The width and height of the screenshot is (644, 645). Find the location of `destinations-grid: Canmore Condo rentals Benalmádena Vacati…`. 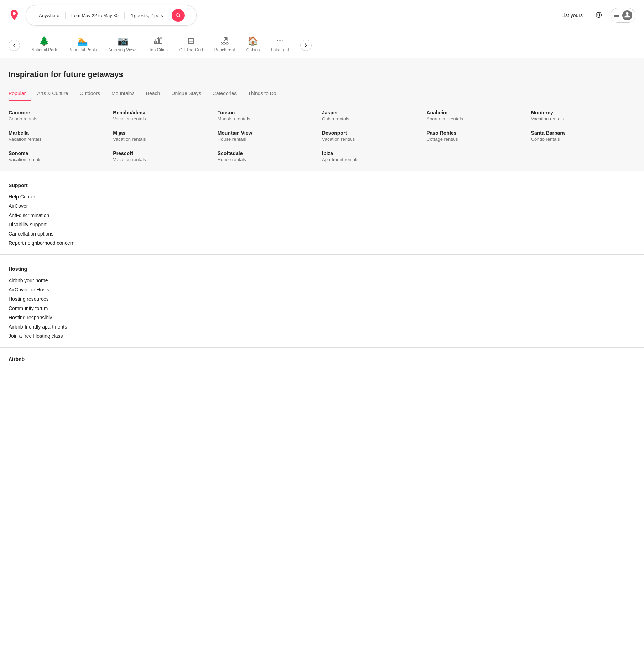

destinations-grid: Canmore Condo rentals Benalmádena Vacati… is located at coordinates (322, 136).